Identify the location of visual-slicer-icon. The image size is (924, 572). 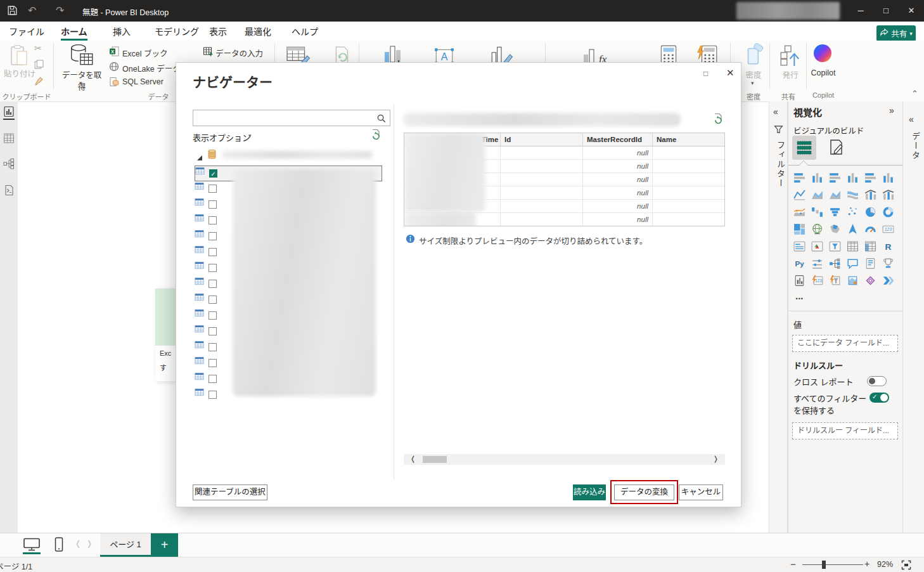
(837, 247).